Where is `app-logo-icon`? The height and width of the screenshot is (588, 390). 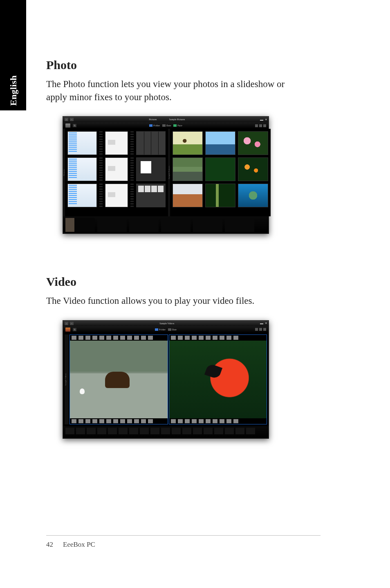 app-logo-icon is located at coordinates (68, 126).